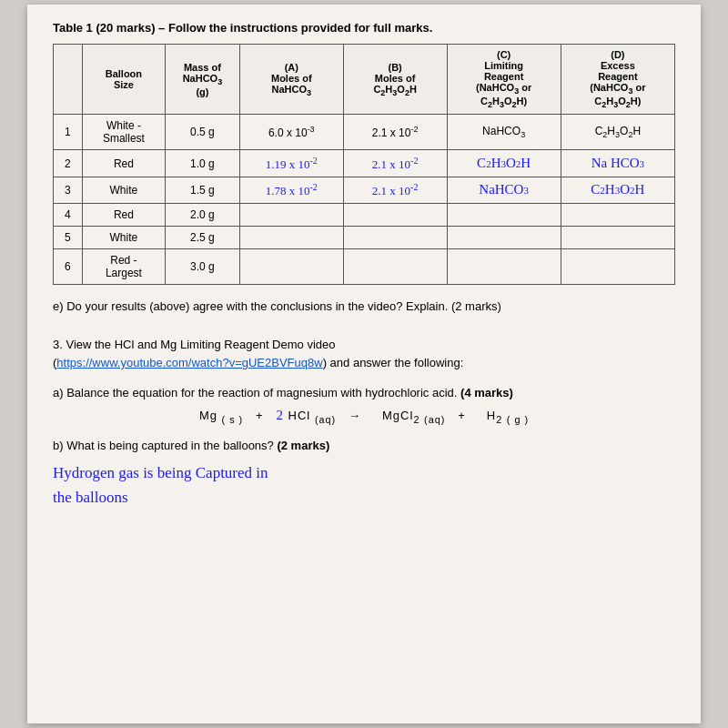  I want to click on header-col-d: (D)ExcessReagent(NaHCO3 orC2H3O2H), so click(617, 80).